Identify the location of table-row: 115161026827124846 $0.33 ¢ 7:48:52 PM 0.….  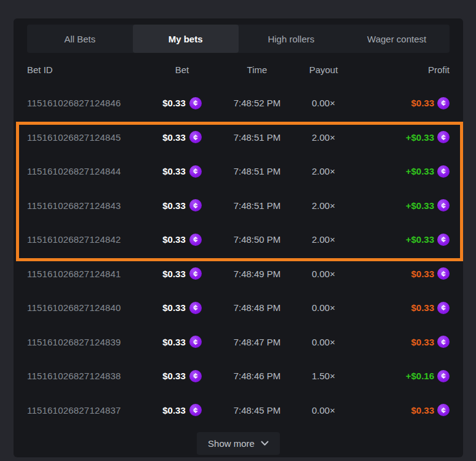
(239, 103).